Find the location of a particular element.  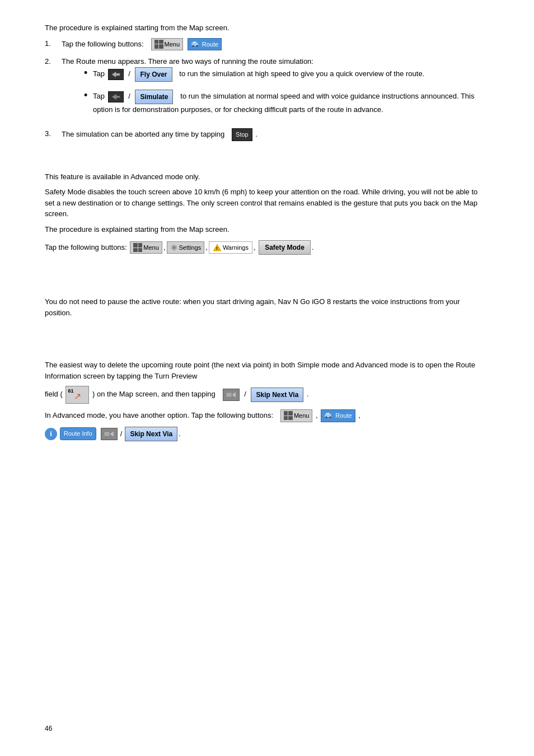

comma-adv: , is located at coordinates (317, 416).